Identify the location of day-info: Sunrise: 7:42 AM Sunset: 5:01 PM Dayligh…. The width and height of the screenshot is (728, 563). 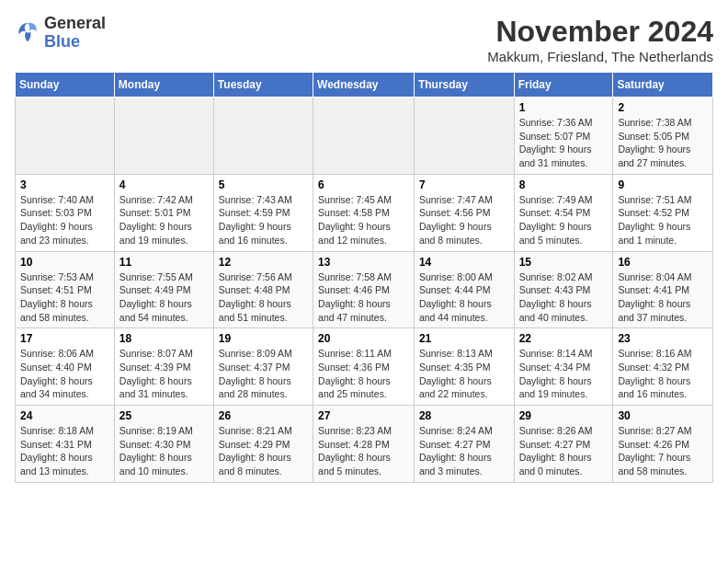
(164, 221).